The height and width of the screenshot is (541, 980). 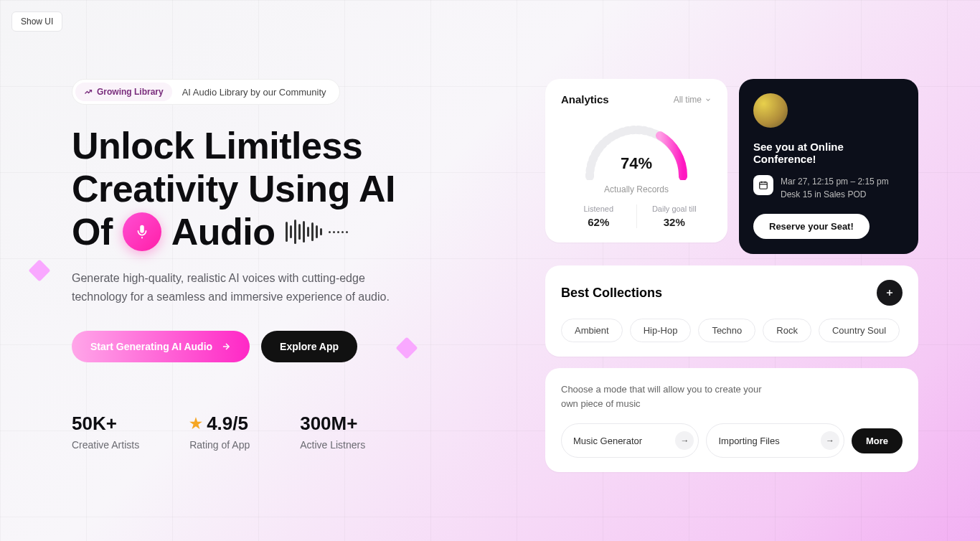 I want to click on conference-card: See you at Online Conference! Mar 27, 12…, so click(x=829, y=166).